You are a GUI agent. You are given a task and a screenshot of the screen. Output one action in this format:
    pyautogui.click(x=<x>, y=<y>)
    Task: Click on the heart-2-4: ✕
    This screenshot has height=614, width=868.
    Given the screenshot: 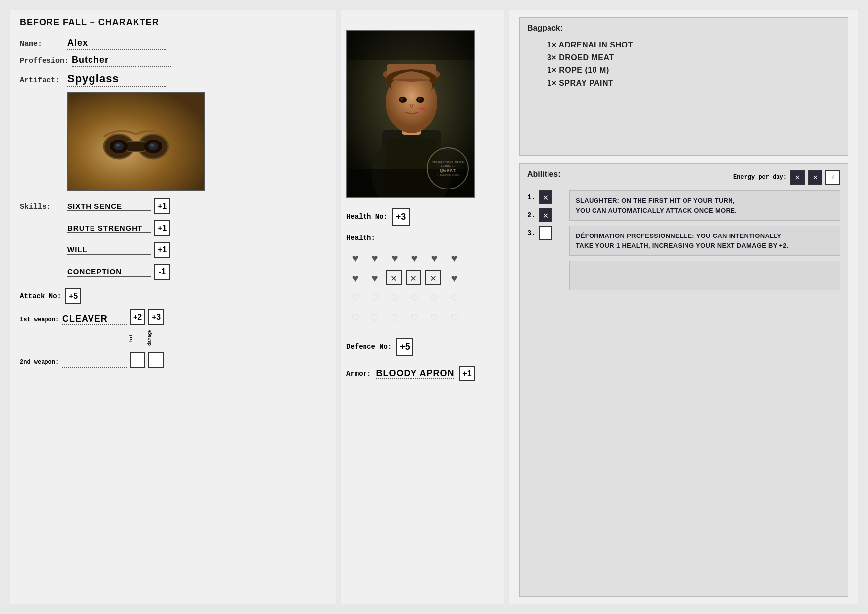 What is the action you would take?
    pyautogui.click(x=413, y=278)
    